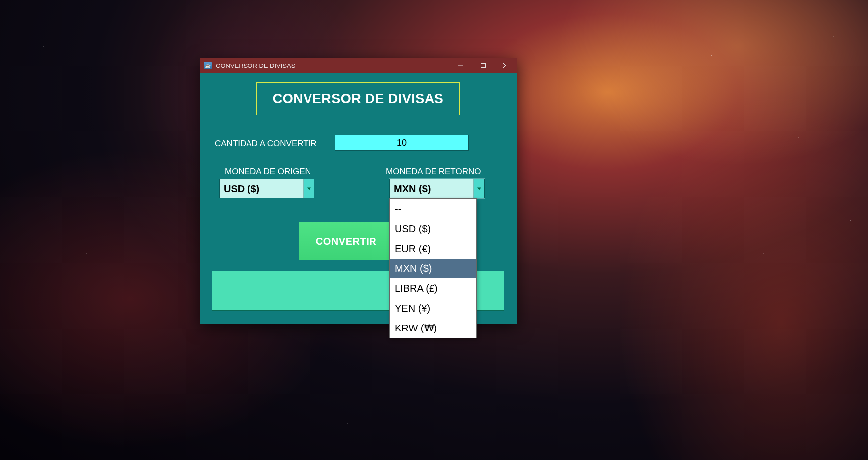 Image resolution: width=868 pixels, height=460 pixels. Describe the element at coordinates (460, 66) in the screenshot. I see `minimize-icon` at that location.